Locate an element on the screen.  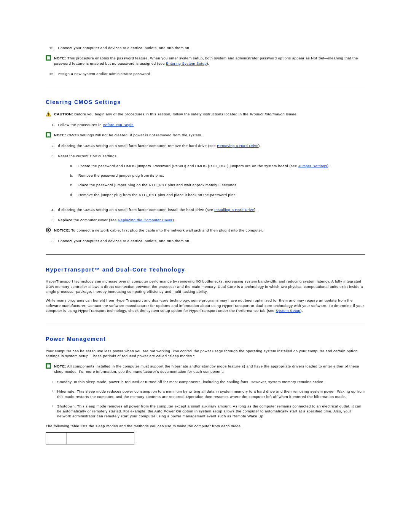
link-installing-hard-drive: Installing a Hard Drive is located at coordinates (234, 209).